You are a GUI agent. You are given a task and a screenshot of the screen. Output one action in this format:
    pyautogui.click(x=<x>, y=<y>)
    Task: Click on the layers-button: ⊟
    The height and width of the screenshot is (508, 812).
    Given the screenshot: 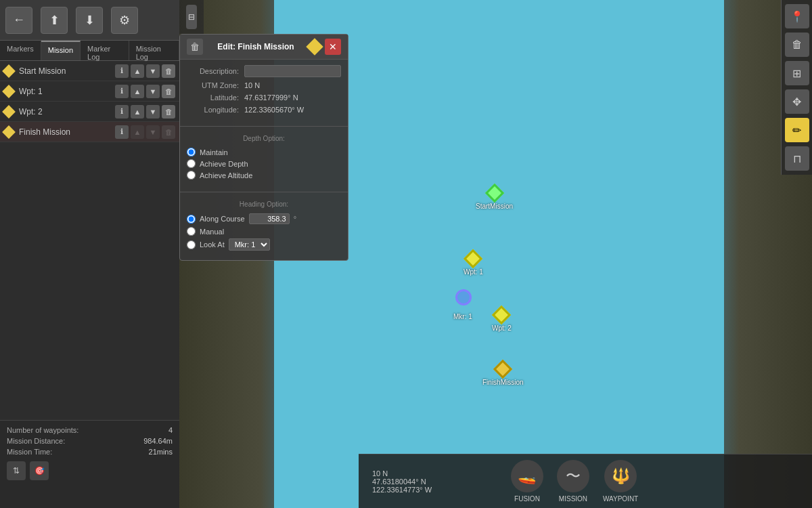 What is the action you would take?
    pyautogui.click(x=191, y=17)
    